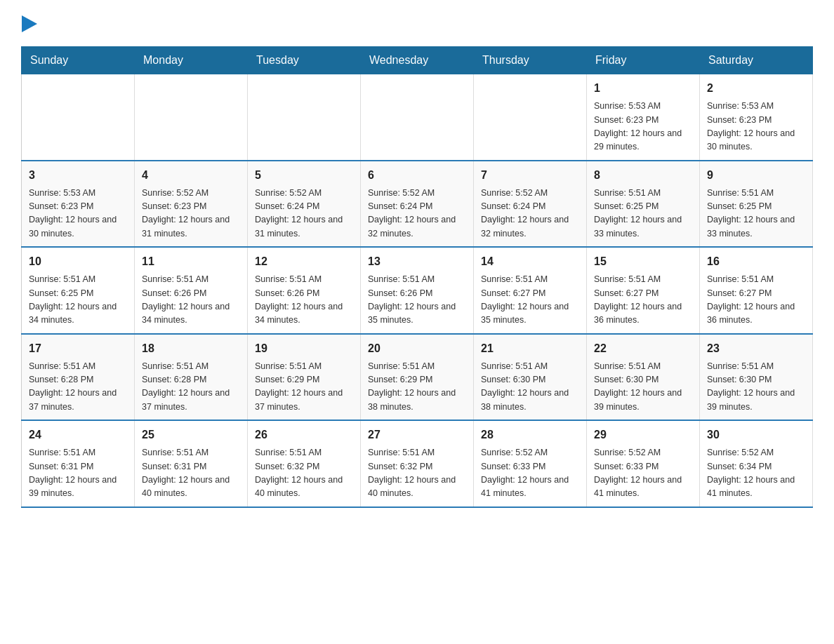 The width and height of the screenshot is (834, 644). What do you see at coordinates (29, 23) in the screenshot?
I see `logo-blue-text` at bounding box center [29, 23].